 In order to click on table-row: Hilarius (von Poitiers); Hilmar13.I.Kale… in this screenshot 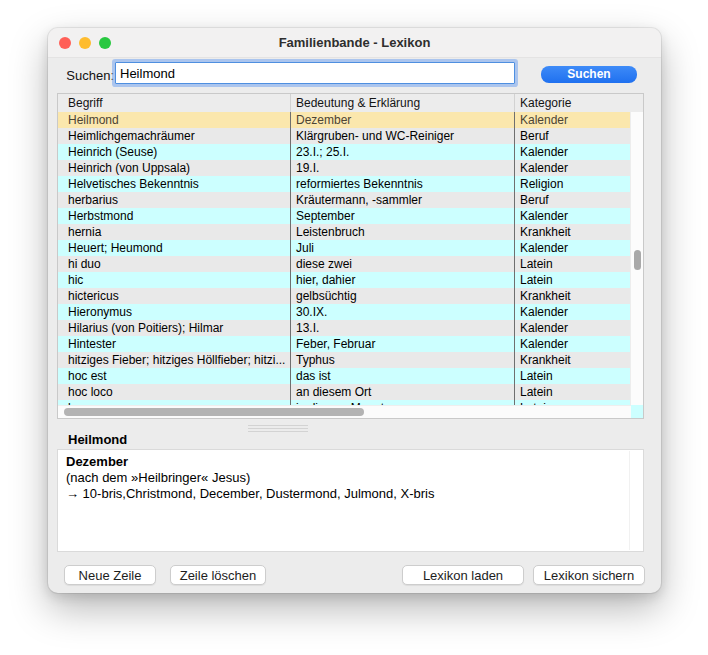, I will do `click(344, 328)`.